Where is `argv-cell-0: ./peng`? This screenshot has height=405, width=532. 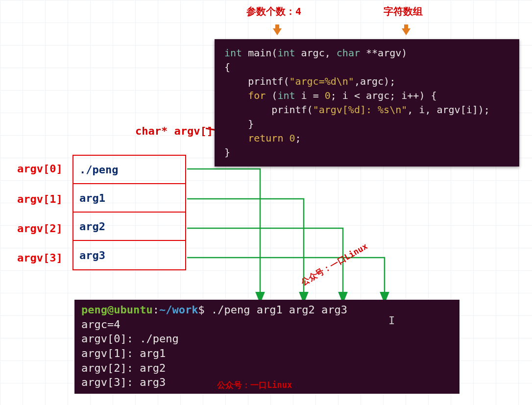
argv-cell-0: ./peng is located at coordinates (129, 170).